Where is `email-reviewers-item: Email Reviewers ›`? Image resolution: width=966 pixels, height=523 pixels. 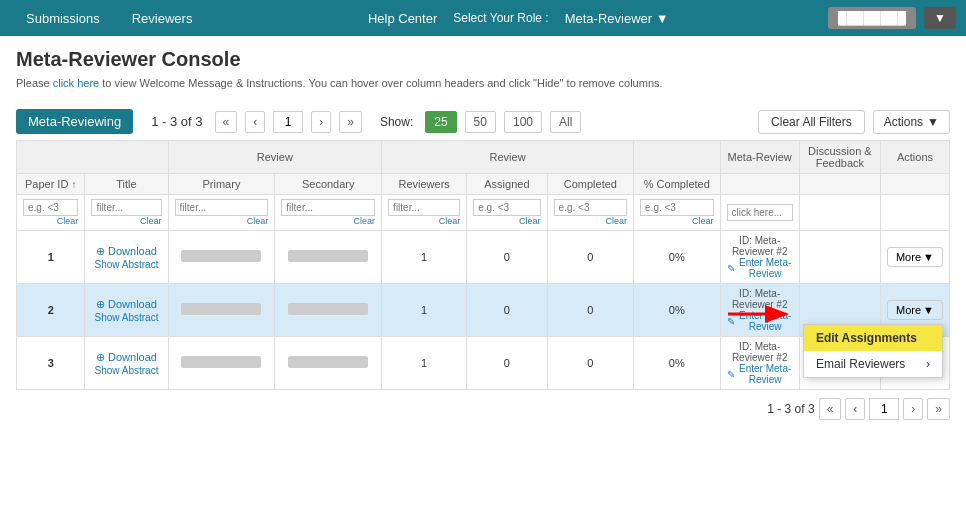
email-reviewers-item: Email Reviewers › is located at coordinates (873, 364).